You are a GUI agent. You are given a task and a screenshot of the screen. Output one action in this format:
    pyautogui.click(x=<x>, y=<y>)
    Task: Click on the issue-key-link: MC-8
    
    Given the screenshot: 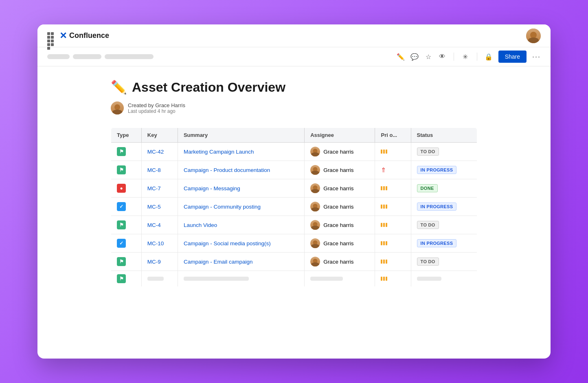 What is the action you would take?
    pyautogui.click(x=154, y=170)
    